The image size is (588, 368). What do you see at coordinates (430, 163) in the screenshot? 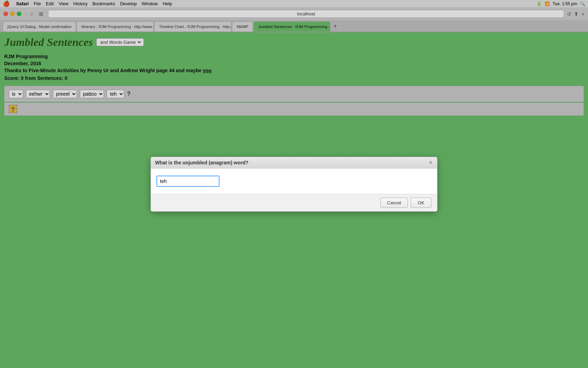
I see `dialog-close-button: ×` at bounding box center [430, 163].